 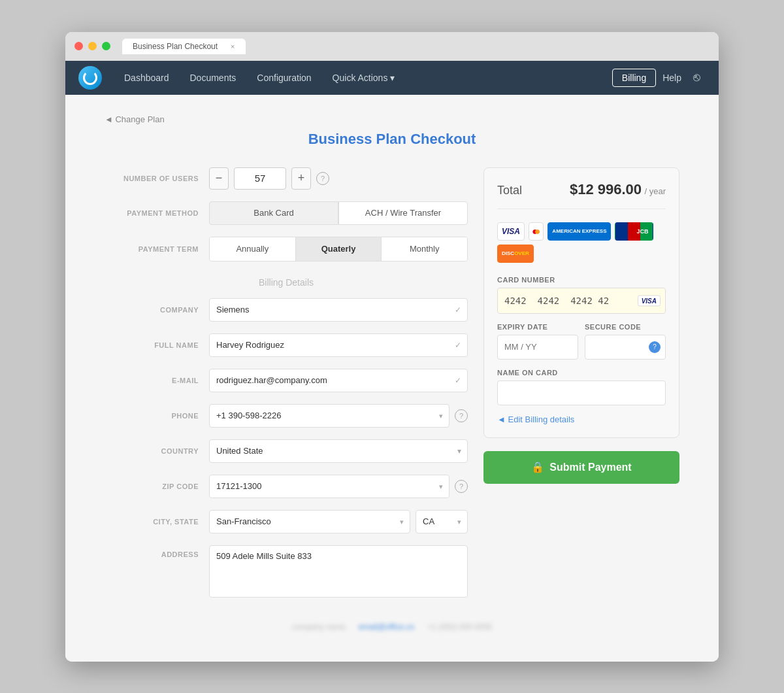 I want to click on footer-company: company name, so click(x=319, y=627).